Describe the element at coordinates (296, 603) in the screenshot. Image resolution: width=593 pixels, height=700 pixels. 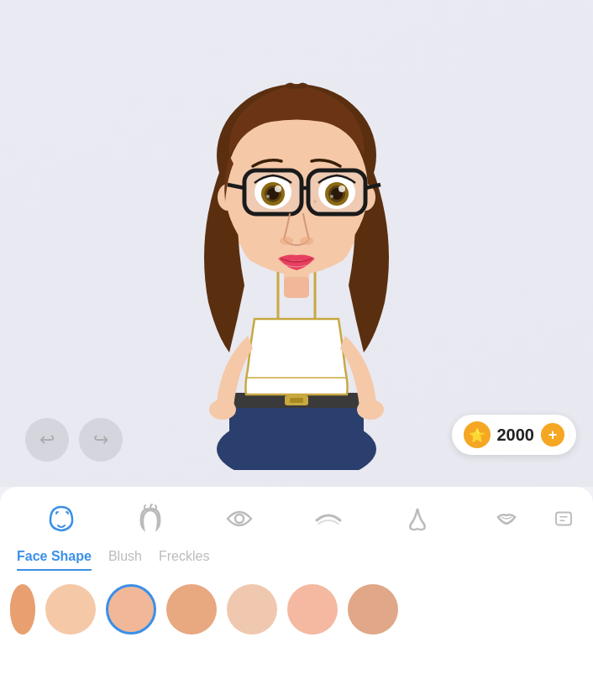
I see `swatches-row` at that location.